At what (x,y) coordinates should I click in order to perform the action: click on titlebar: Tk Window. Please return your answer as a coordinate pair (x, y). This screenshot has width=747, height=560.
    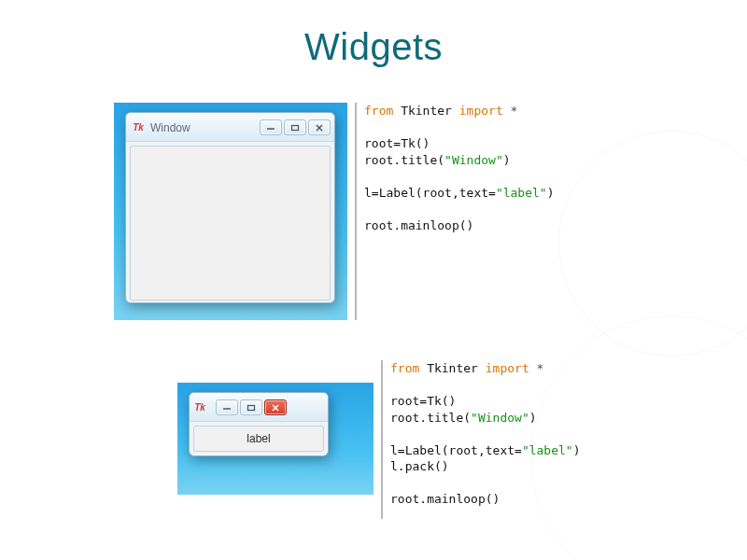
    Looking at the image, I should click on (230, 127).